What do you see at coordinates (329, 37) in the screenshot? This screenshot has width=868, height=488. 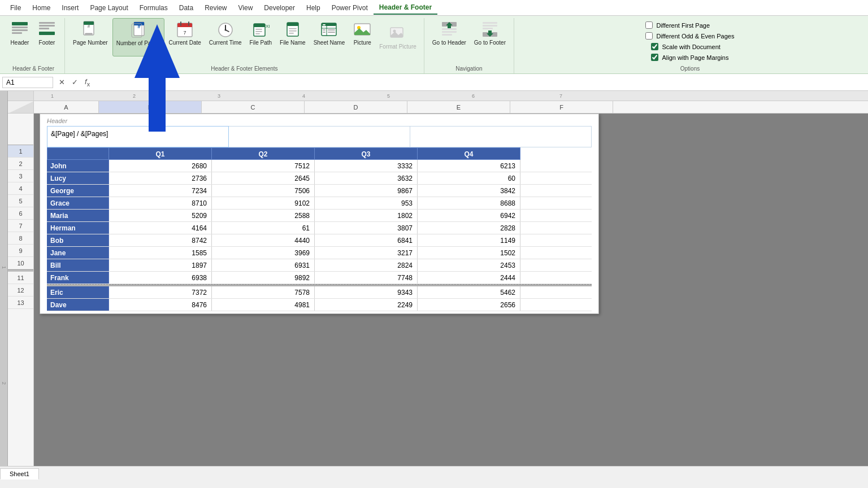 I see `sheet-name-button: Sheet Name` at bounding box center [329, 37].